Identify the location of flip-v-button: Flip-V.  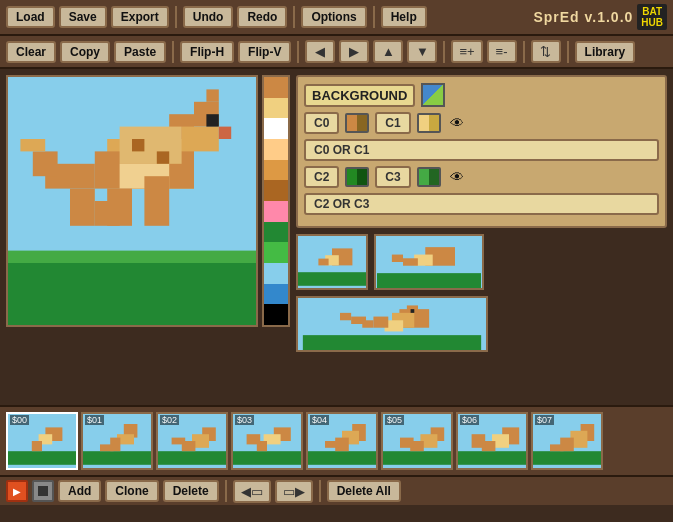
(264, 52).